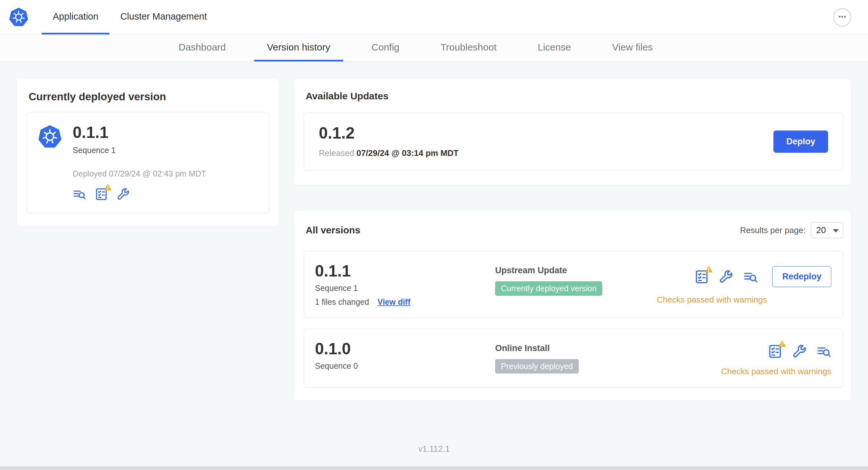 Image resolution: width=868 pixels, height=470 pixels. I want to click on current-version-actions, so click(140, 194).